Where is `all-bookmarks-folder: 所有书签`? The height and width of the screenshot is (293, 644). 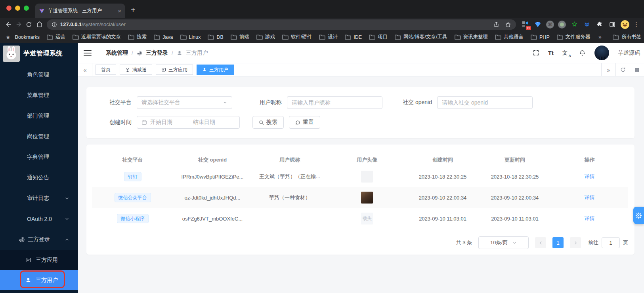
all-bookmarks-folder: 所有书签 is located at coordinates (627, 37).